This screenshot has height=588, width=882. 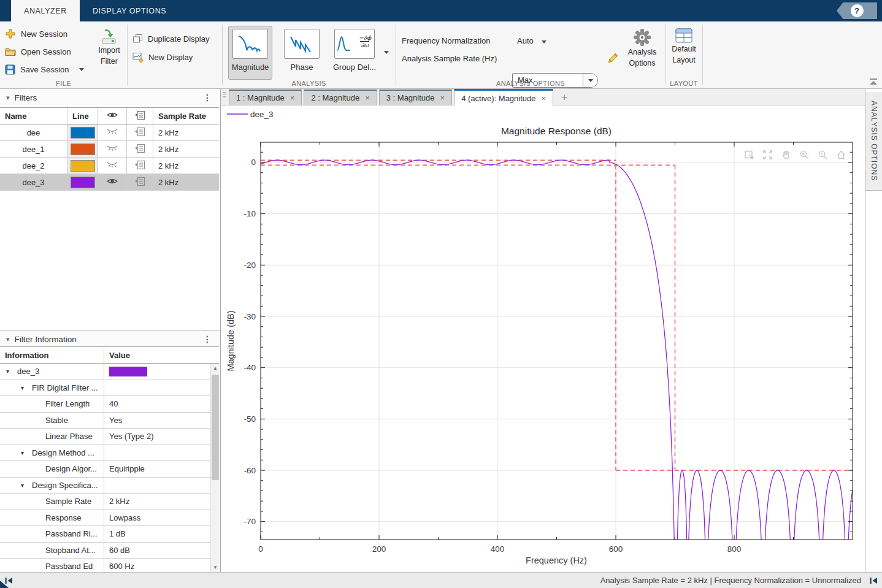 What do you see at coordinates (564, 97) in the screenshot?
I see `add-display-tab-button: +` at bounding box center [564, 97].